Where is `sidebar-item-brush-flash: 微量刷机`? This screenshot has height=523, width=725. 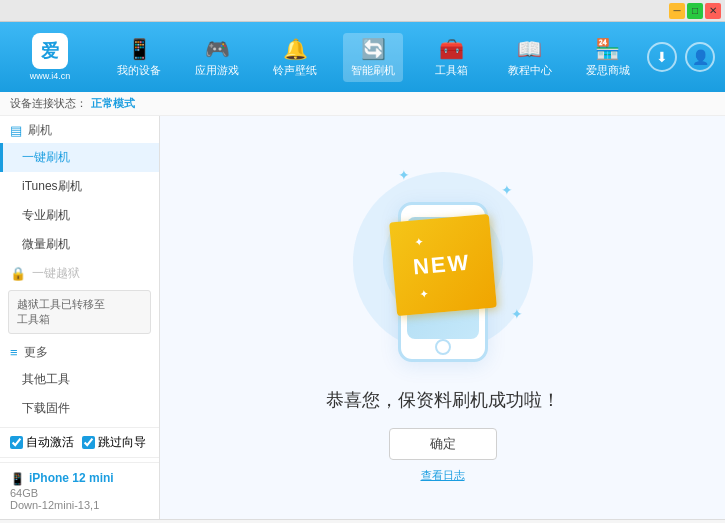
sidebar-item-brush-flash: 微量刷机 is located at coordinates (80, 244).